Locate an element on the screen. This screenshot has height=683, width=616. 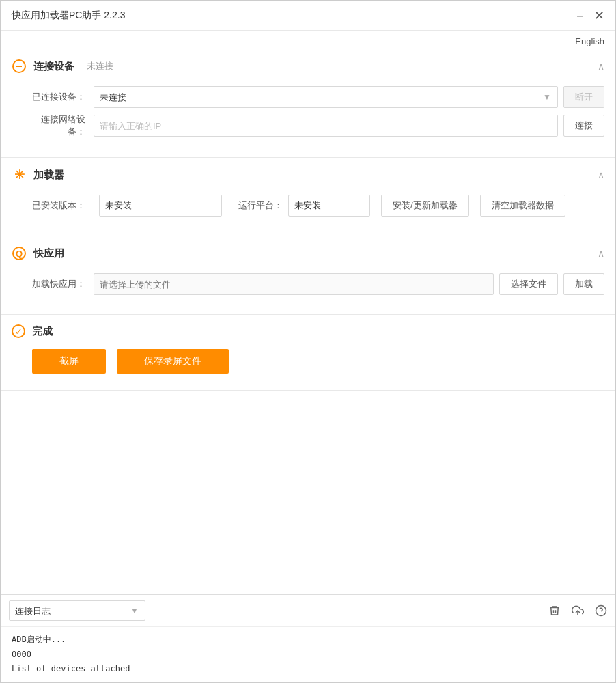
language-button: English is located at coordinates (590, 41).